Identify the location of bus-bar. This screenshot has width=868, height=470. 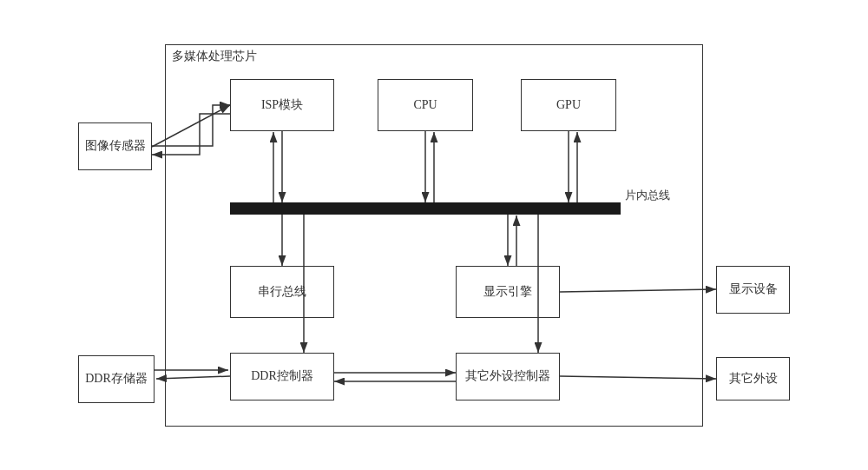
(425, 209).